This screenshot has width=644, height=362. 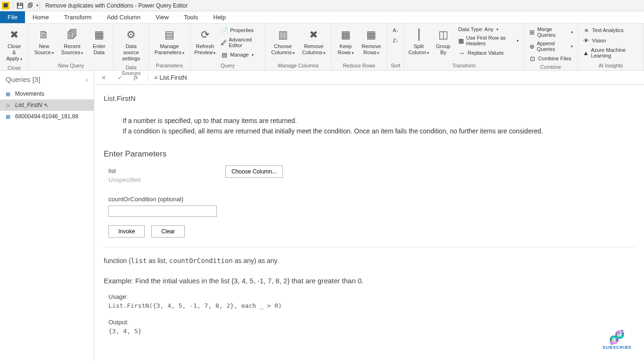 What do you see at coordinates (124, 180) in the screenshot?
I see `param-list-value: Unspecified` at bounding box center [124, 180].